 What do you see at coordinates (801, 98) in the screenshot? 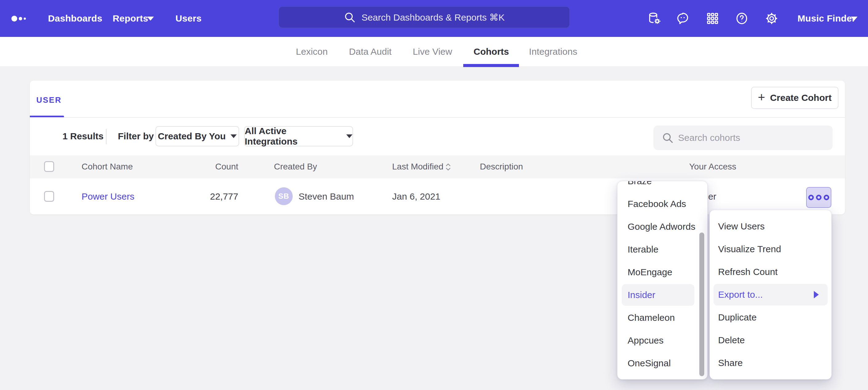
I see `create-cohort-label: Create Cohort` at bounding box center [801, 98].